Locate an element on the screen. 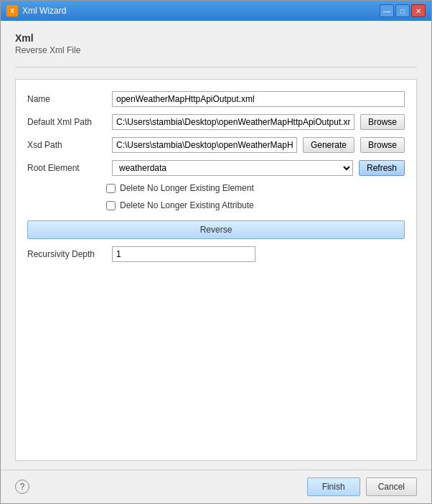 The height and width of the screenshot is (504, 432). minimize-button: — is located at coordinates (387, 11).